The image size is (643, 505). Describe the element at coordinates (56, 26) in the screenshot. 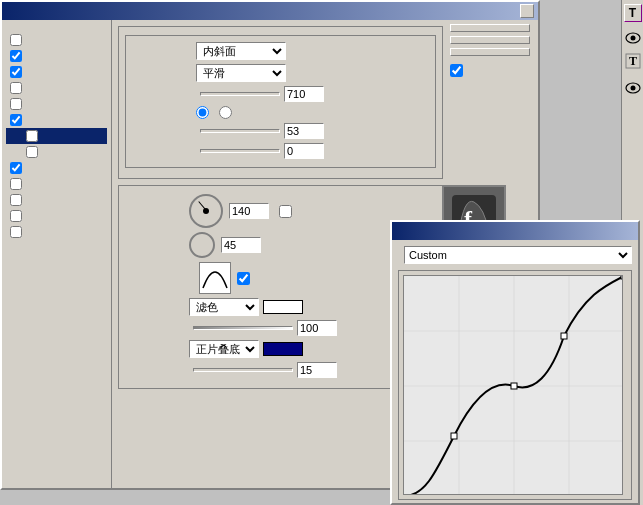

I see `styles-title` at that location.